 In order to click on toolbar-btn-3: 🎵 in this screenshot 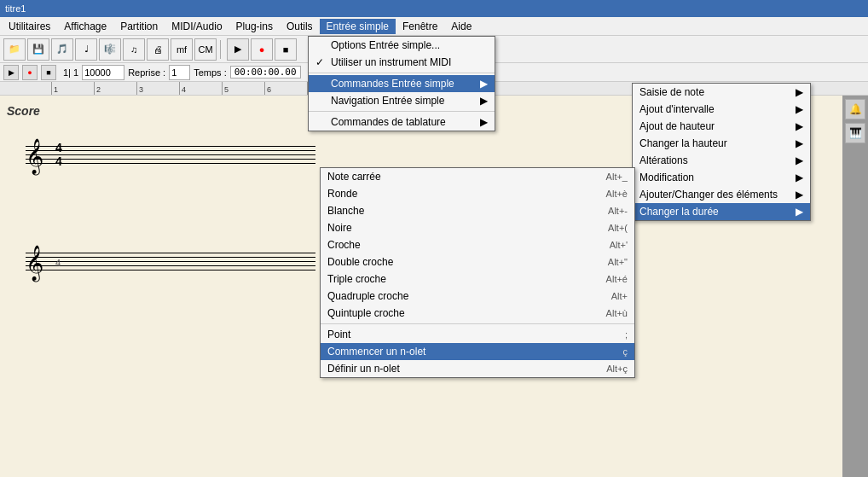, I will do `click(62, 49)`.